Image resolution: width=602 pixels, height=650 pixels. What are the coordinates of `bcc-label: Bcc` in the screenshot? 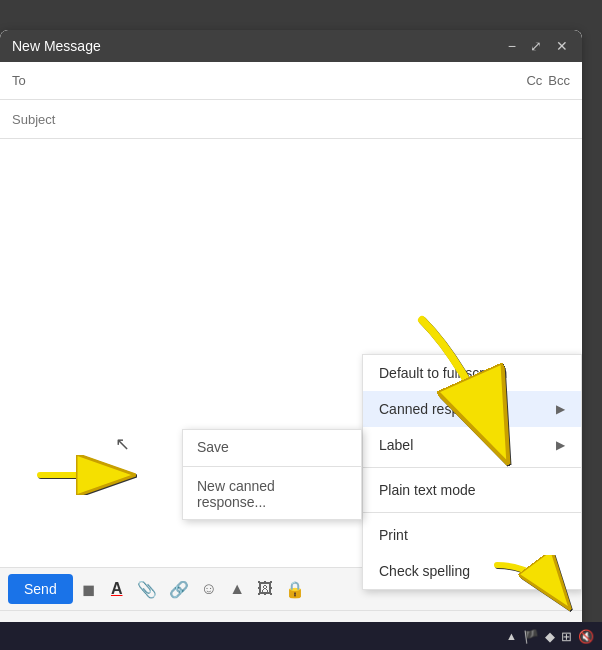 It's located at (559, 80).